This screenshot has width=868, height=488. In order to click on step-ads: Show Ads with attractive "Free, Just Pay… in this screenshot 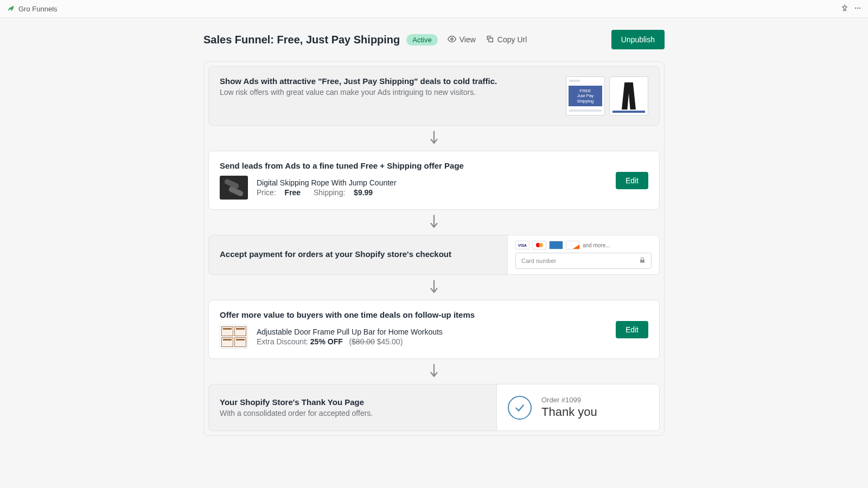, I will do `click(434, 96)`.